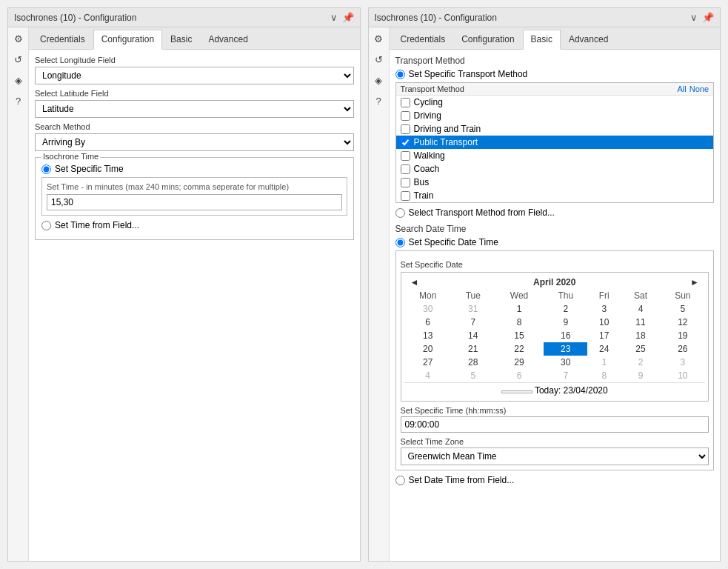 The width and height of the screenshot is (728, 569). Describe the element at coordinates (194, 109) in the screenshot. I see `latitude-select: Latitude` at that location.